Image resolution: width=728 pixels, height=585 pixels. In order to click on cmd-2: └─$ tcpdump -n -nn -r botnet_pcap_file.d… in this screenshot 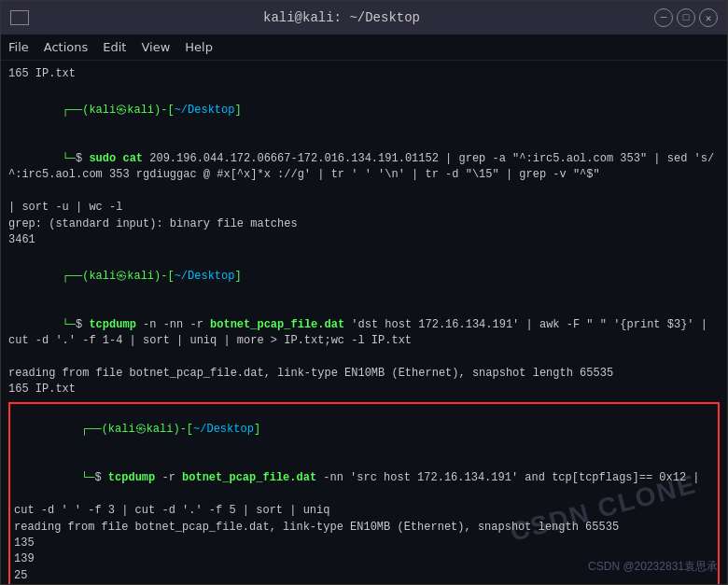, I will do `click(364, 333)`.